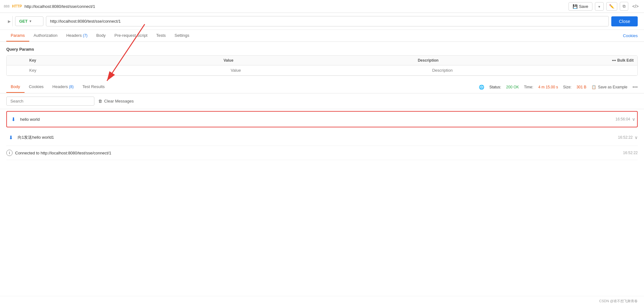 Image resolution: width=644 pixels, height=306 pixels. What do you see at coordinates (630, 36) in the screenshot?
I see `cookies-link: Cookies` at bounding box center [630, 36].